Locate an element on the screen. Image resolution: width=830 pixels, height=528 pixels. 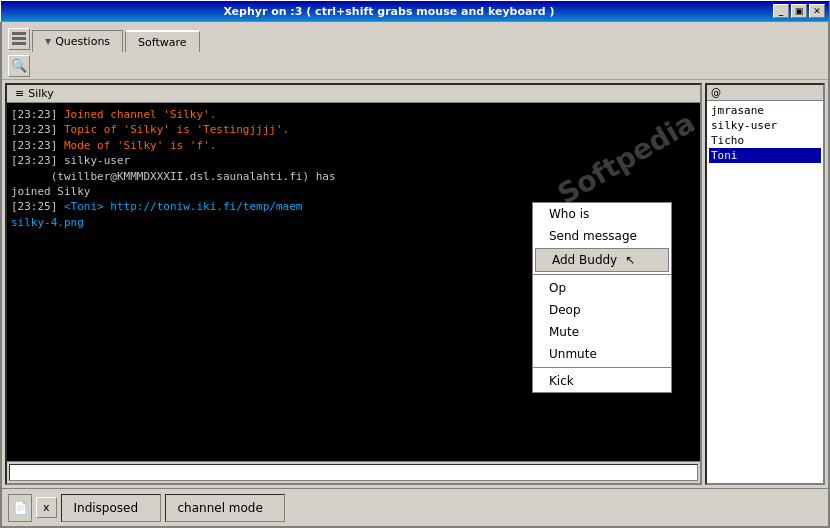
user-ticho: Ticho is located at coordinates (765, 140).